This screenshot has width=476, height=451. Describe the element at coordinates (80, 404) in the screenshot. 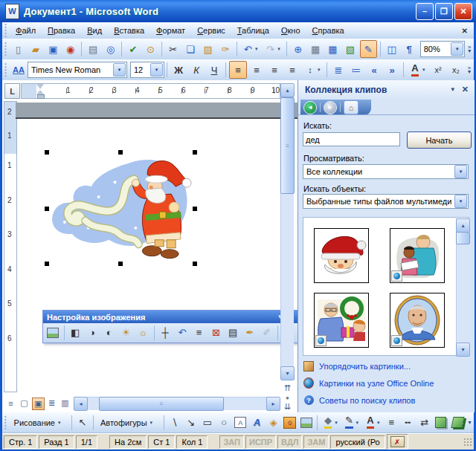

I see `scroll-left-icon: ◂` at that location.